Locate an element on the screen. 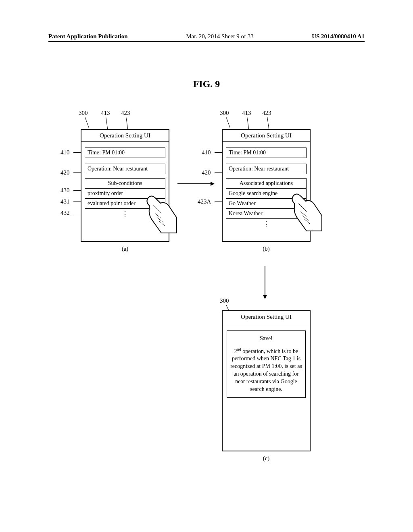 The image size is (413, 532). ref-300-c: 300 is located at coordinates (224, 301).